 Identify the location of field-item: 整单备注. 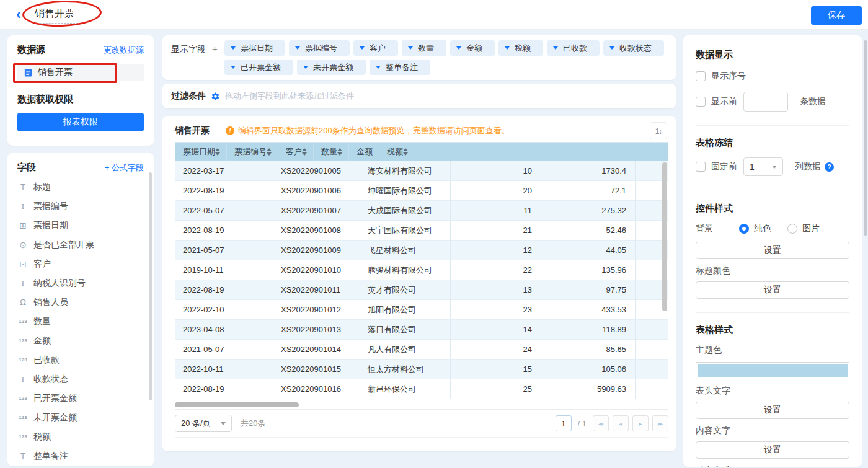
(81, 456).